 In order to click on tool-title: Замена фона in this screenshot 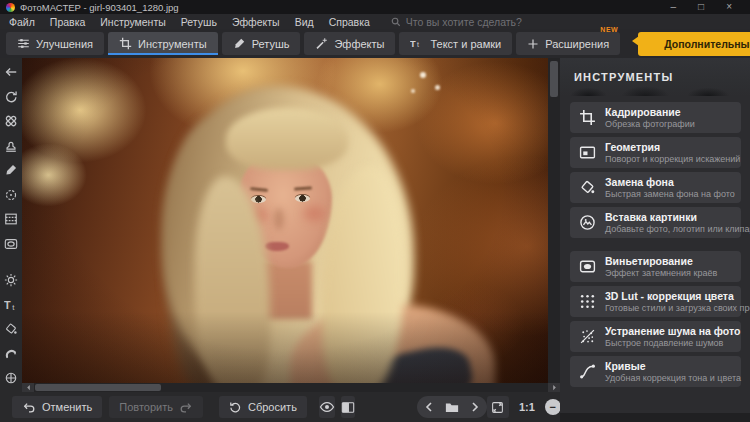, I will do `click(669, 182)`.